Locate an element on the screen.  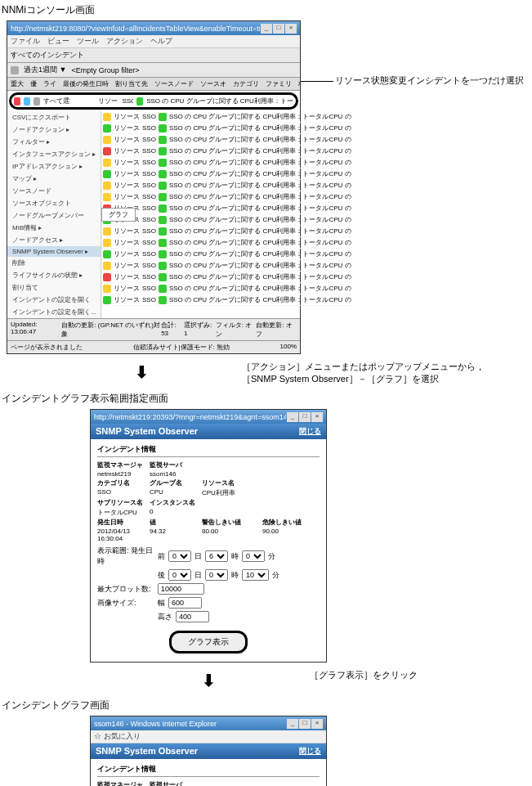
menu-source-node: ソースノード is located at coordinates (54, 191).